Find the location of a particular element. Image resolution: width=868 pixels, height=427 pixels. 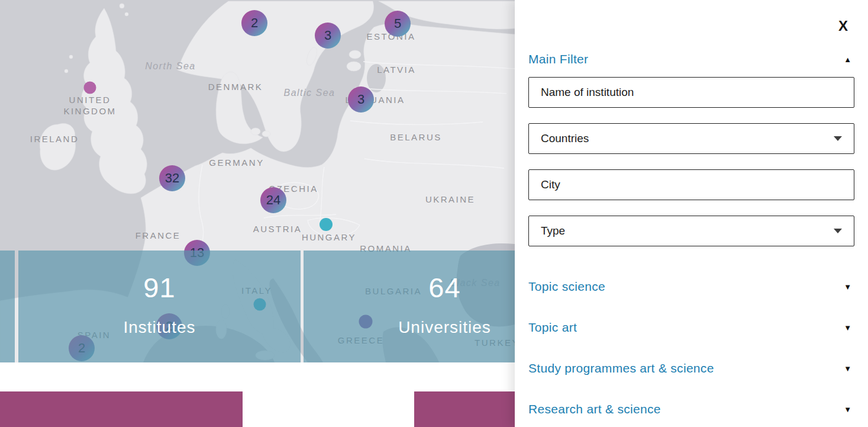

section-study-programmes: Study programmes art & science ▼ is located at coordinates (690, 368).